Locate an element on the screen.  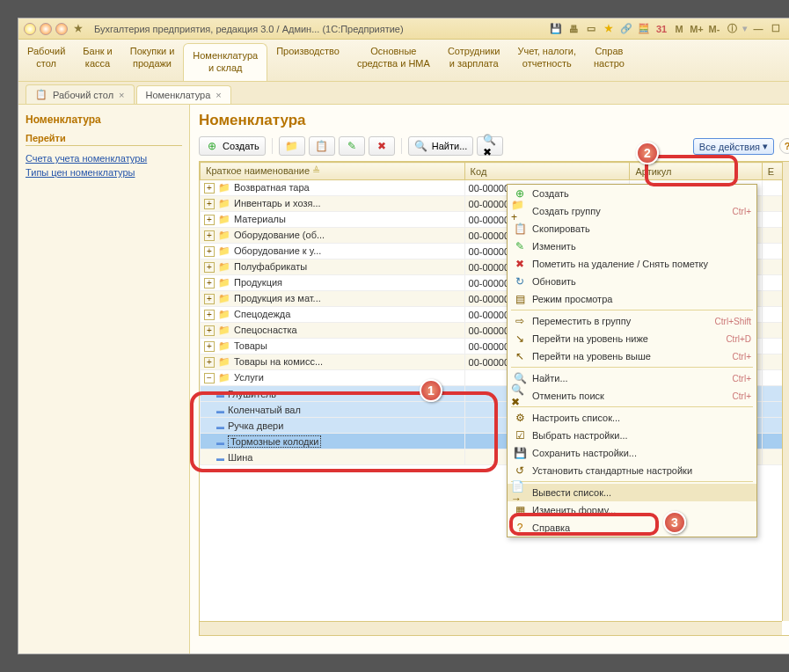
menu-item: ✖Пометить на удаление / Снять пометку is located at coordinates (632, 264).